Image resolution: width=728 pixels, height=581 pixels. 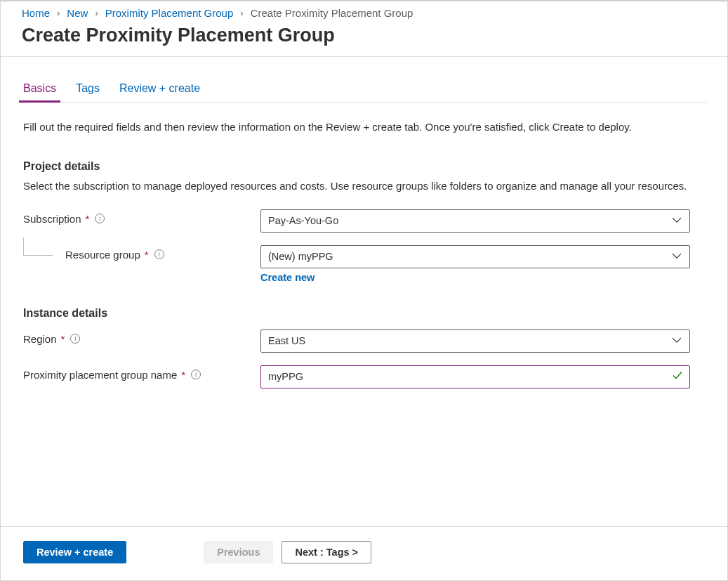 What do you see at coordinates (100, 375) in the screenshot?
I see `ppg-name-label-text: Proximity placement group name` at bounding box center [100, 375].